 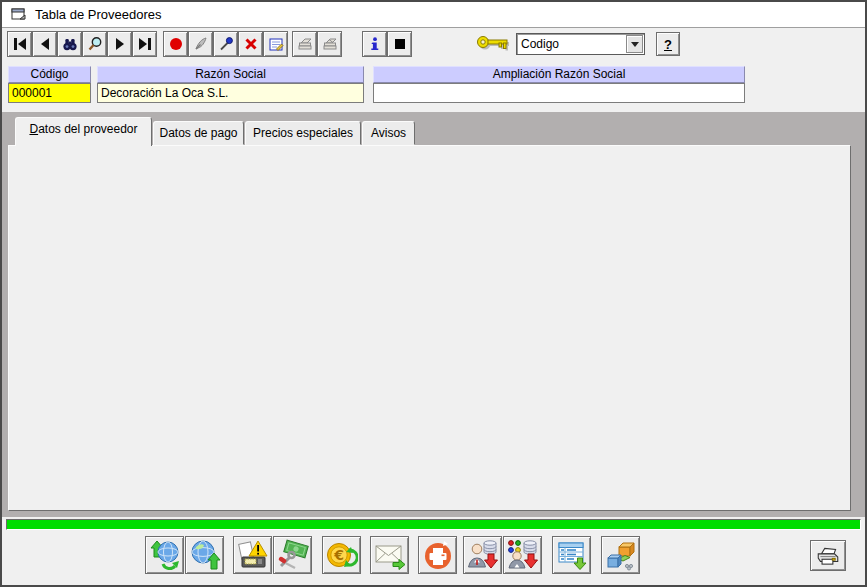 What do you see at coordinates (342, 555) in the screenshot?
I see `euro-refresh-icon: €` at bounding box center [342, 555].